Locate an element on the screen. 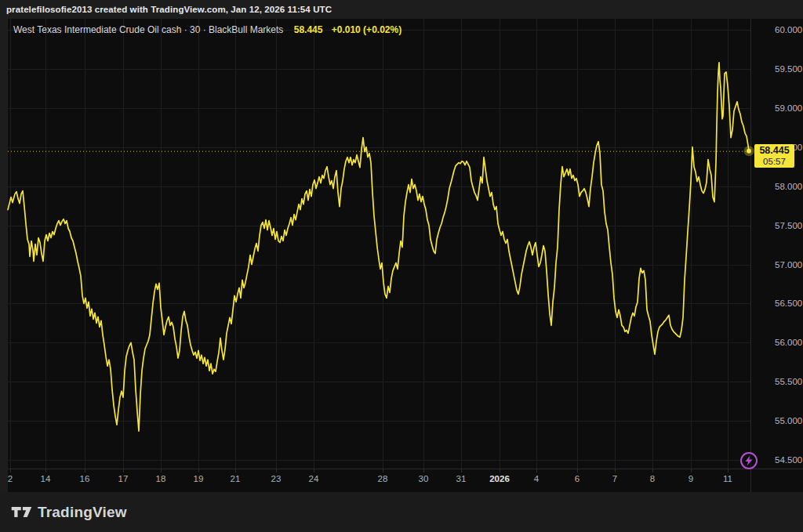 Image resolution: width=803 pixels, height=532 pixels. price-axis-label: 56.000 is located at coordinates (789, 342).